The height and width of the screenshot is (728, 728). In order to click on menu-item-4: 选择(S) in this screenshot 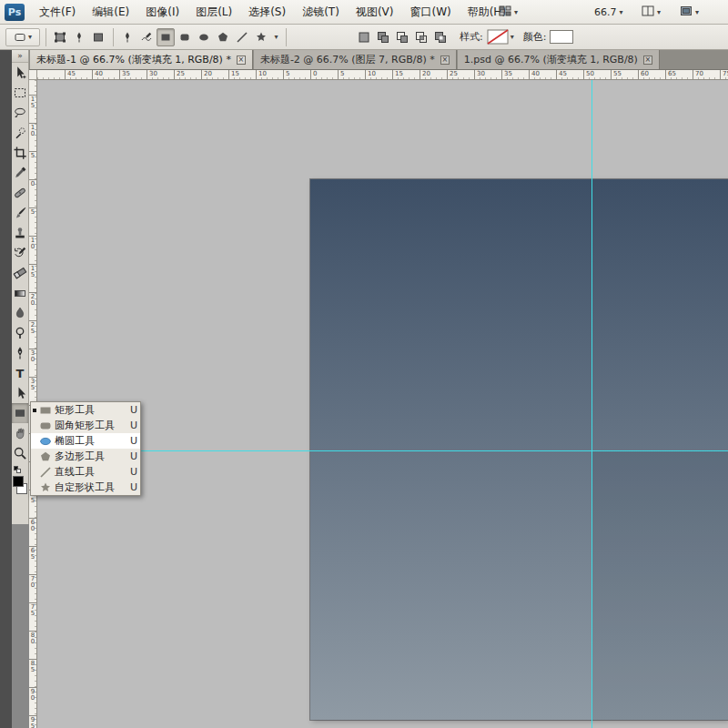, I will do `click(268, 12)`.